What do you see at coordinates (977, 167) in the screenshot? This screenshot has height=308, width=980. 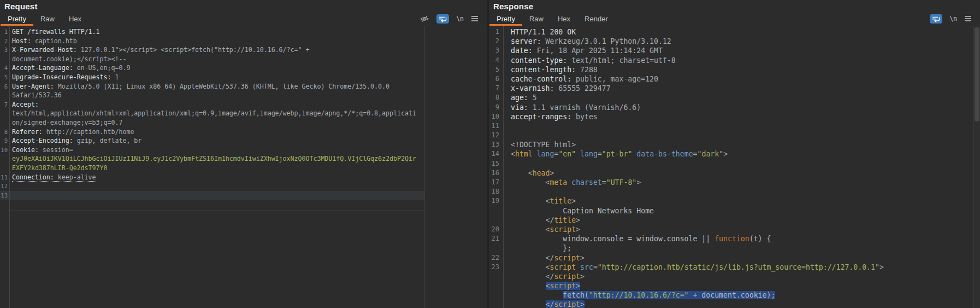 I see `response-scrollbar` at bounding box center [977, 167].